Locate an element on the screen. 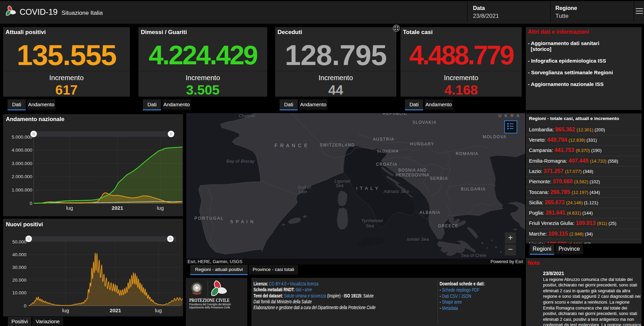 The image size is (644, 326). svg-text: HERZEGOVINA is located at coordinates (413, 175).